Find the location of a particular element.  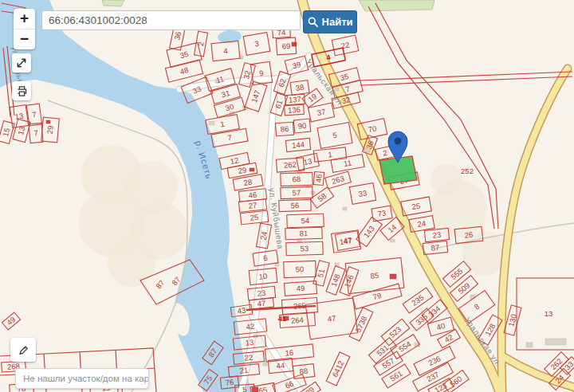

svg-text: 90 is located at coordinates (302, 126).